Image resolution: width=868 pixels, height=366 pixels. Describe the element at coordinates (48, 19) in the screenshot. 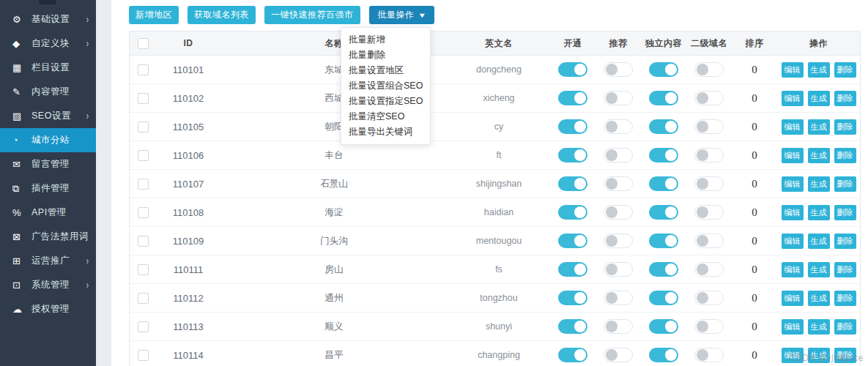

I see `sidebar-item: ⚙基础设置›` at that location.